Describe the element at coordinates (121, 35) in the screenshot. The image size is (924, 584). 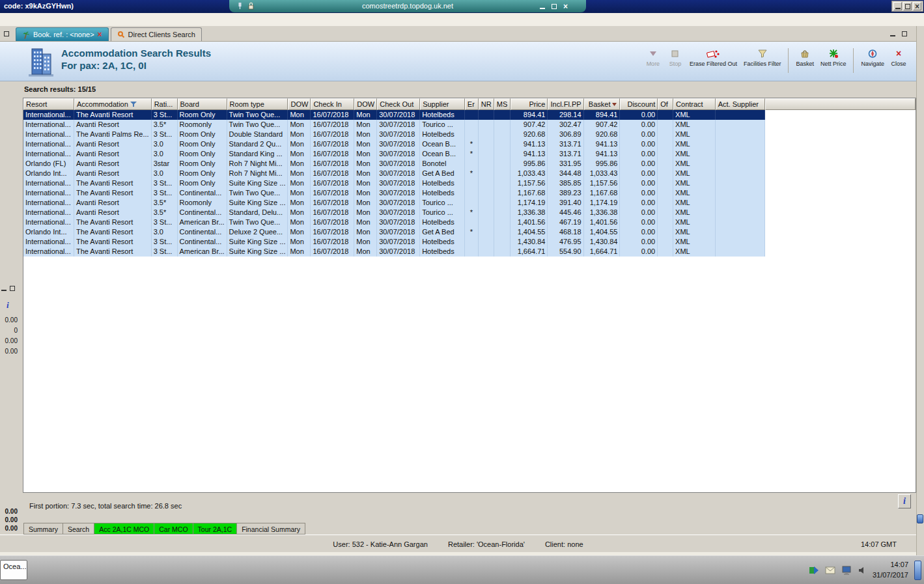
I see `clients-search-icon` at that location.